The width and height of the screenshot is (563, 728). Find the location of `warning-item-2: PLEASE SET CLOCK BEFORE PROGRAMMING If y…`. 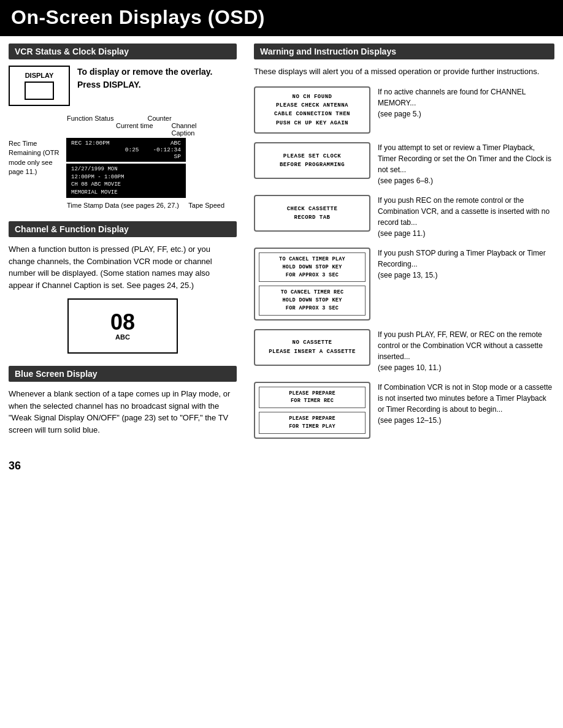

warning-item-2: PLEASE SET CLOCK BEFORE PROGRAMMING If y… is located at coordinates (404, 164).